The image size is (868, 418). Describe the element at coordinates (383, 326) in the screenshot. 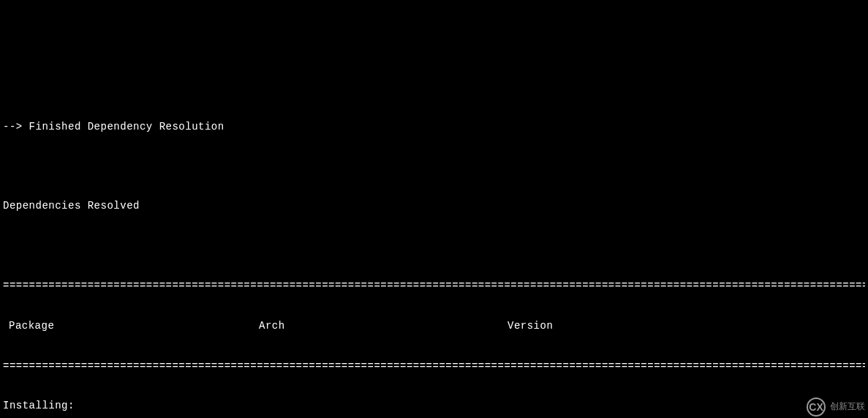

I see `col-header-arch: Arch` at that location.